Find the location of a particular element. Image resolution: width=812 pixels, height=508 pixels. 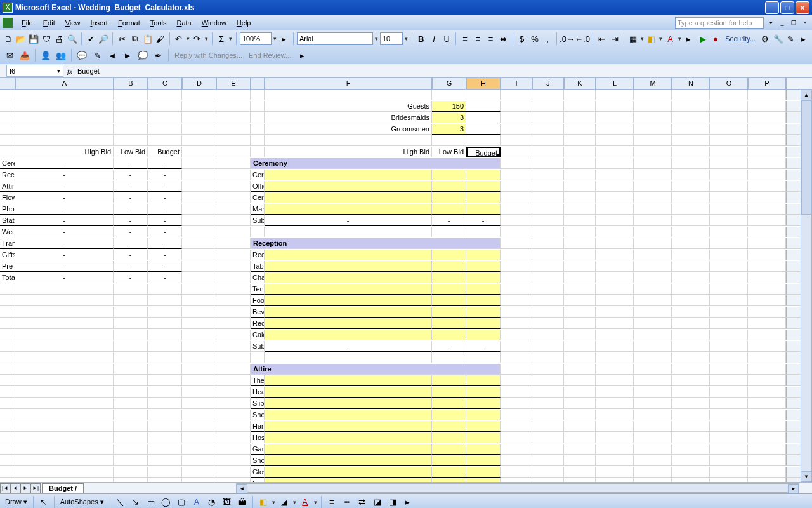

cell: Tent Rentals is located at coordinates (258, 290).